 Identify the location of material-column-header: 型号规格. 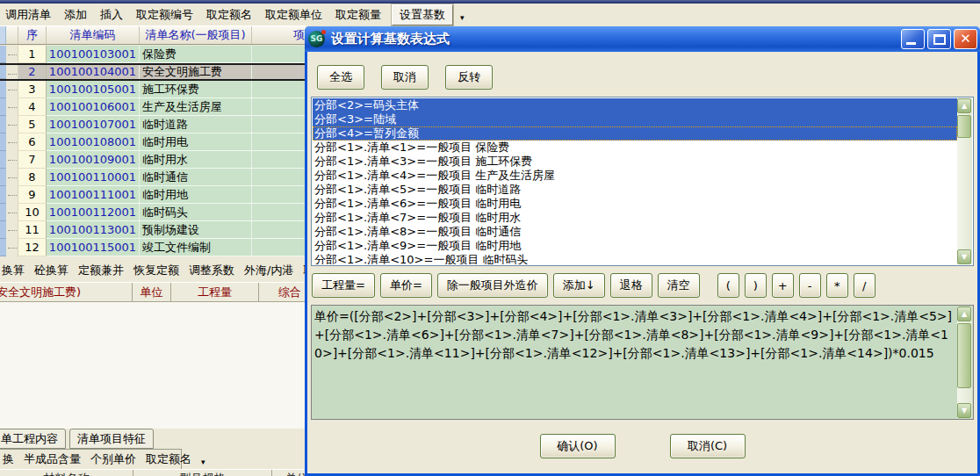
(203, 472).